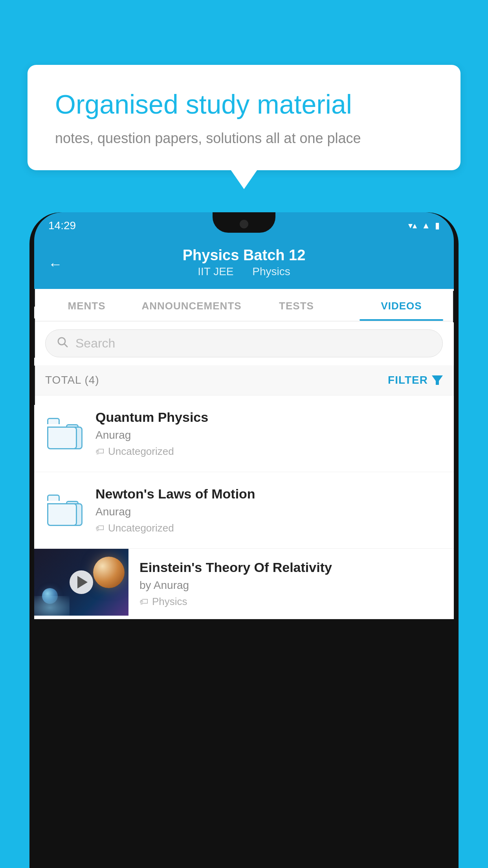 This screenshot has height=868, width=488. Describe the element at coordinates (62, 226) in the screenshot. I see `status-time: 14:29` at that location.